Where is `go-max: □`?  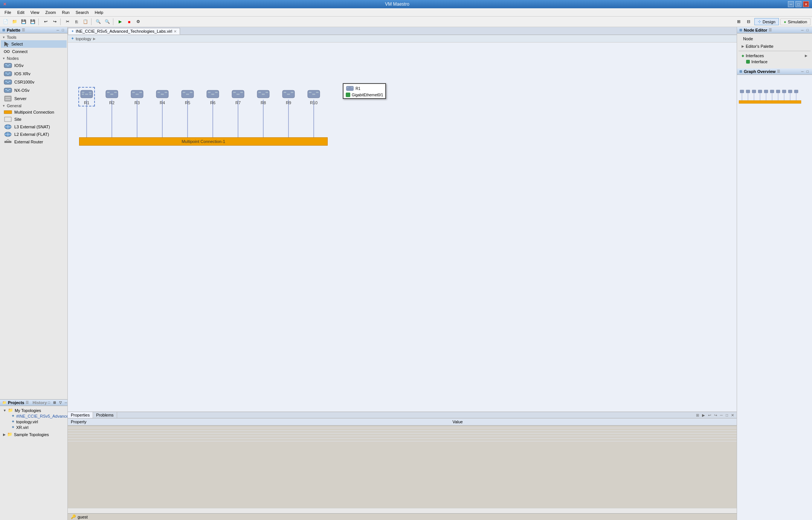 go-max: □ is located at coordinates (807, 71).